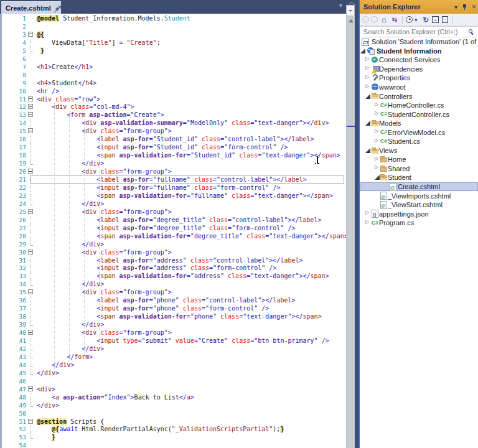 This screenshot has width=478, height=448. What do you see at coordinates (173, 139) in the screenshot?
I see `code-line: 16 <label asp-for="Student_id" class="co…` at bounding box center [173, 139].